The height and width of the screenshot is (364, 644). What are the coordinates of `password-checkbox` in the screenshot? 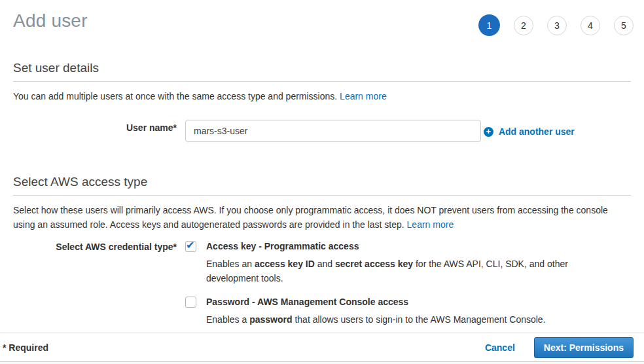 It's located at (191, 302).